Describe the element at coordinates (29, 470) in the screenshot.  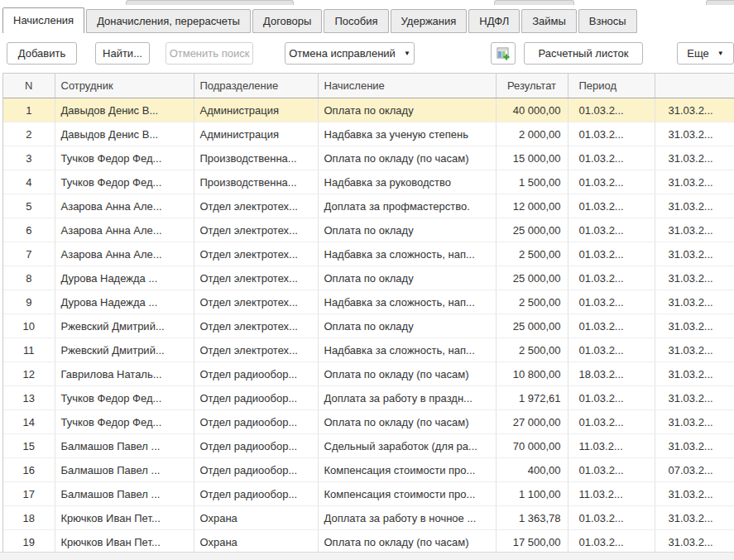
I see `row-number-cell: 16` at that location.